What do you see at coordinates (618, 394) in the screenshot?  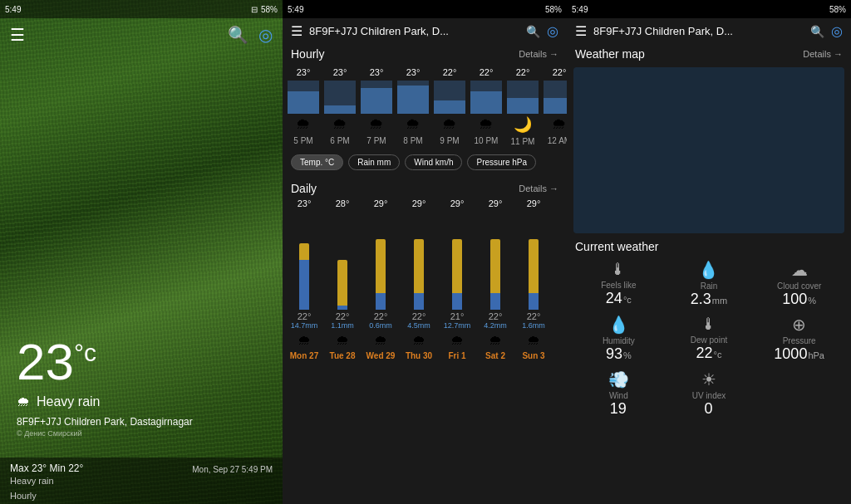 I see `current-weather-item: 💨 Wind 19` at bounding box center [618, 394].